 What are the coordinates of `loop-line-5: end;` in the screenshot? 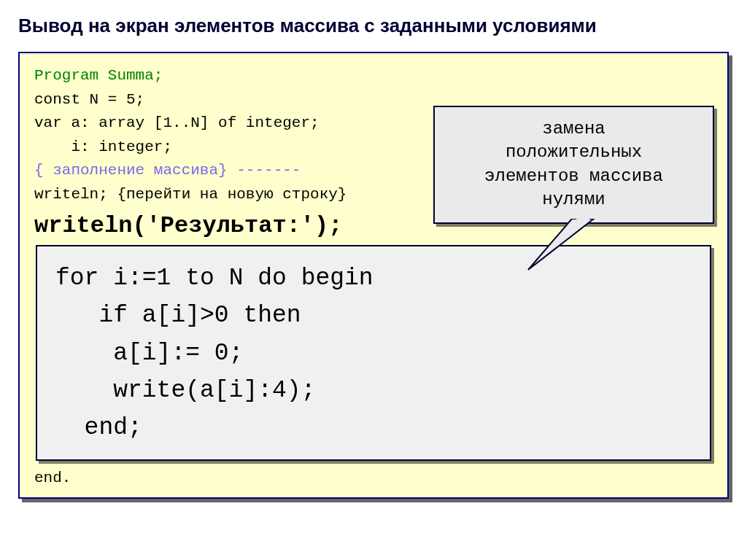 It's located at (374, 427).